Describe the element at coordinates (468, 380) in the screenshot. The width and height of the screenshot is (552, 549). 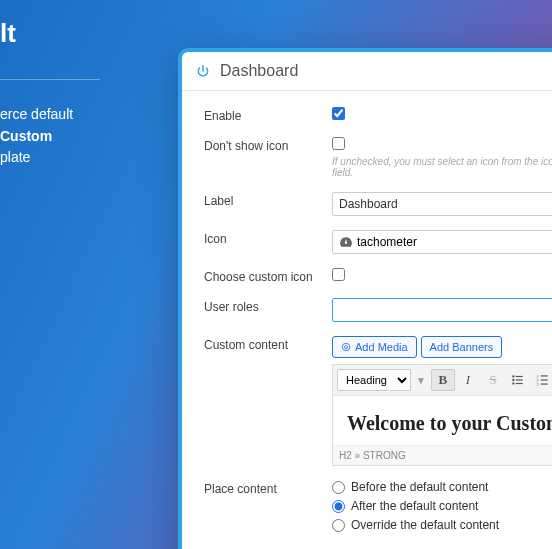
I see `italic-button: I` at that location.